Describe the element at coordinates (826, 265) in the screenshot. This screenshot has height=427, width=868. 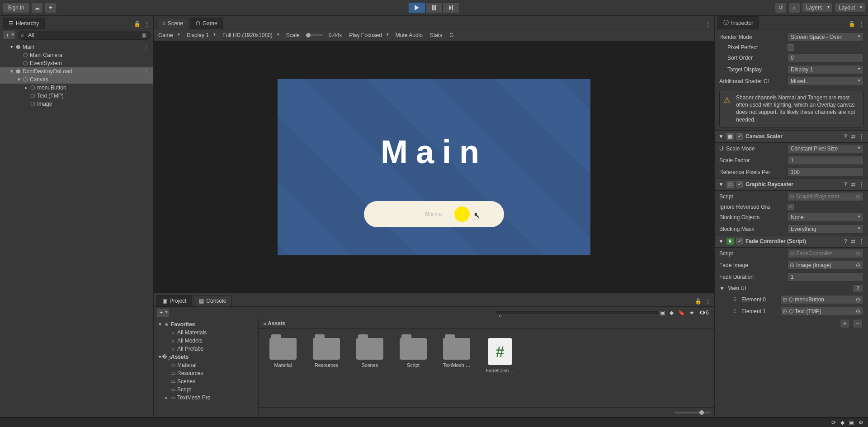
I see `fade-image-ref: Image (Image)` at that location.